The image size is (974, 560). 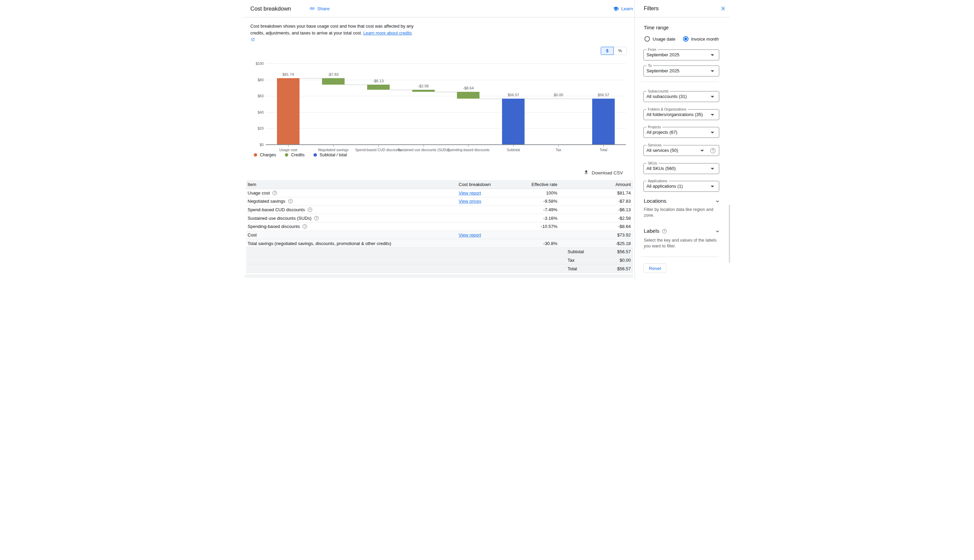 I want to click on time-range-heading: Time range, so click(x=657, y=28).